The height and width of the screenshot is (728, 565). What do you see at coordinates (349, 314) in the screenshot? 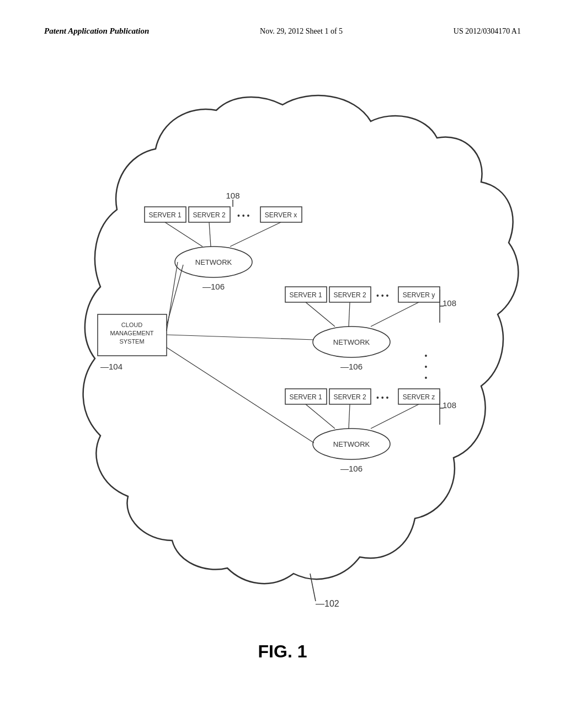
I see `s2-net-mid` at bounding box center [349, 314].